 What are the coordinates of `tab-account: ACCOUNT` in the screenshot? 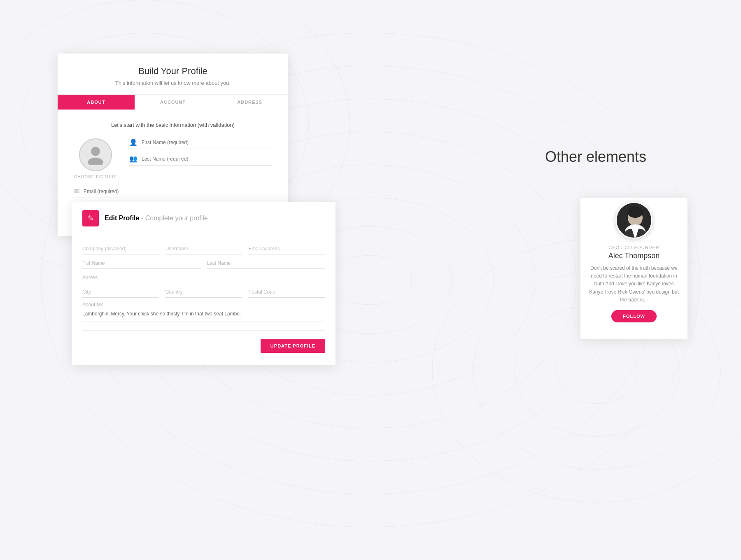 It's located at (173, 102).